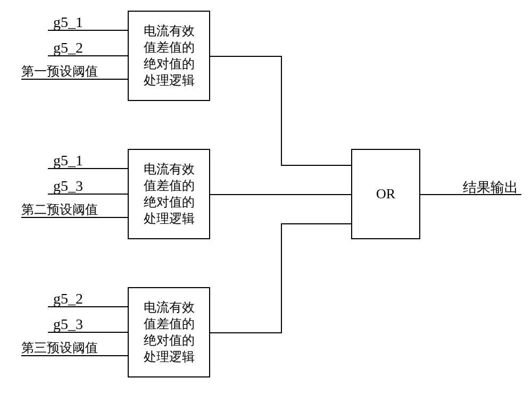 The height and width of the screenshot is (403, 532). What do you see at coordinates (68, 22) in the screenshot?
I see `input-g5-1-block1: g5_1` at bounding box center [68, 22].